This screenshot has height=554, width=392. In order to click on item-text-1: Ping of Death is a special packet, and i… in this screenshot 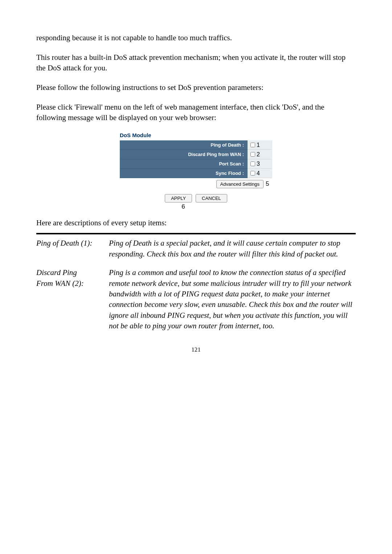, I will do `click(232, 249)`.